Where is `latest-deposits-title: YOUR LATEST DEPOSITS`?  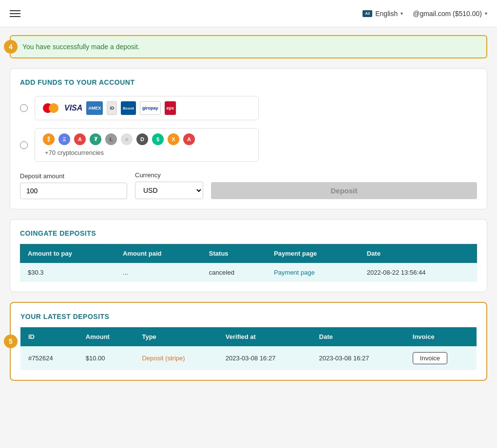
latest-deposits-title: YOUR LATEST DEPOSITS is located at coordinates (248, 317).